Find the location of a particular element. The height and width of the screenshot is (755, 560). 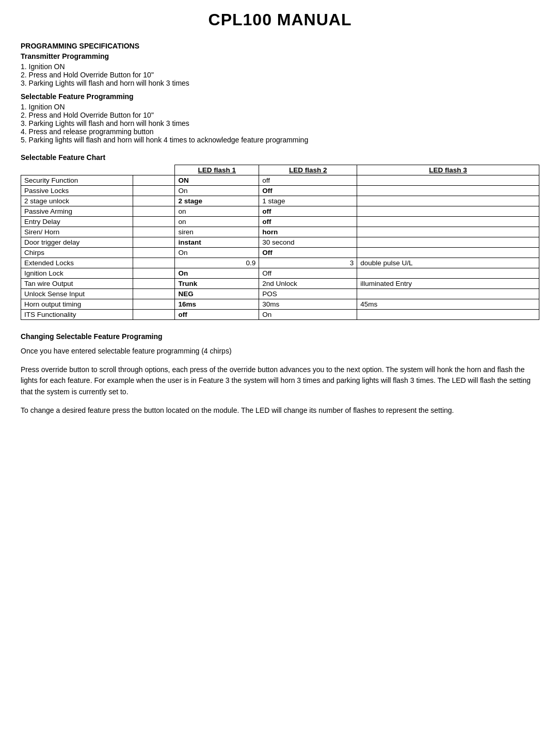

led2-cell: 30 second is located at coordinates (308, 243).